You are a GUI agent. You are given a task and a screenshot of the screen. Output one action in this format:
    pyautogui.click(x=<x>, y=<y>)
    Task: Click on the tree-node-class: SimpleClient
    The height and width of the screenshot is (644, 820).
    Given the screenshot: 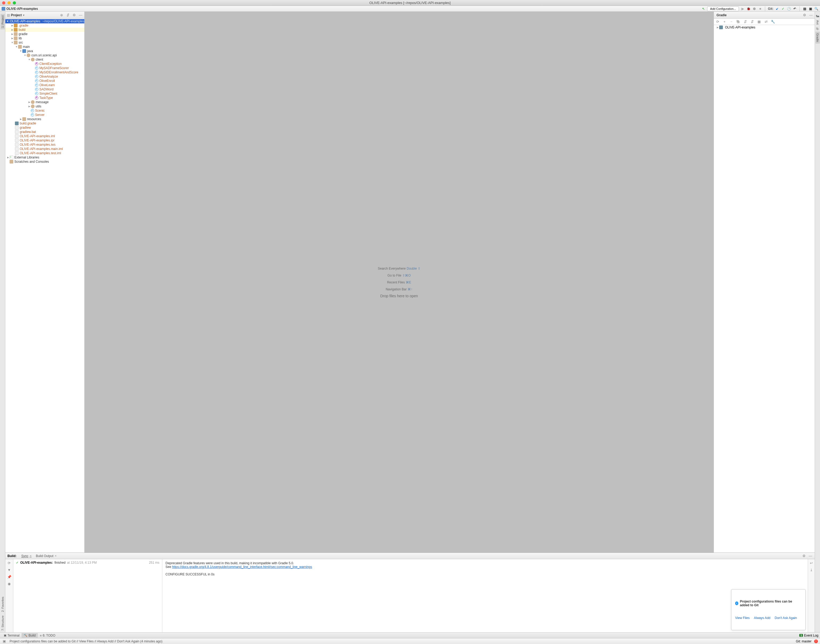 What is the action you would take?
    pyautogui.click(x=45, y=94)
    